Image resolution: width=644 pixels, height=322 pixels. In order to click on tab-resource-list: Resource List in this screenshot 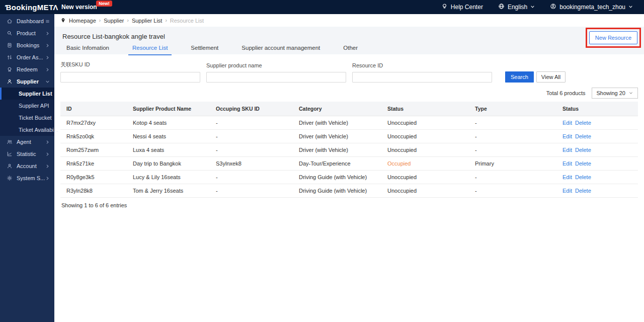, I will do `click(150, 50)`.